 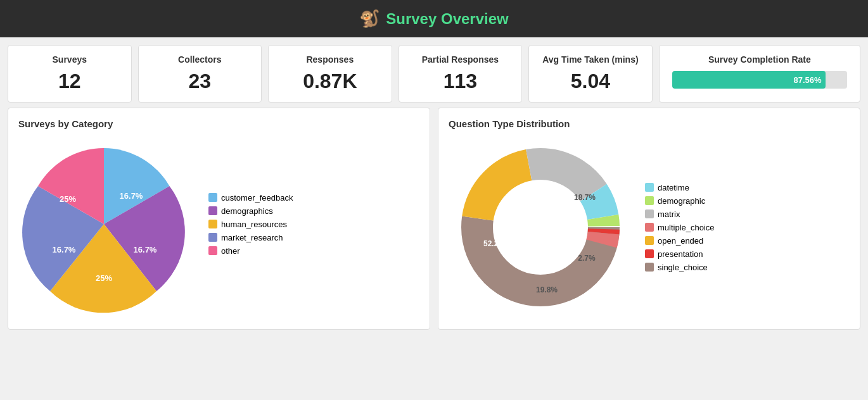 I want to click on legend-color-datetime, so click(x=649, y=187).